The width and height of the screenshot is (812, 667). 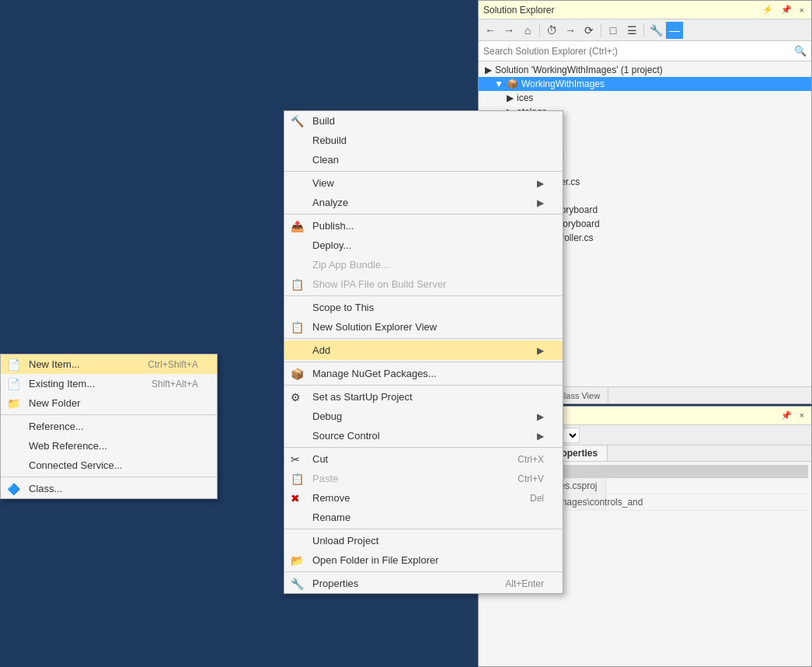 I want to click on se-close-button: ×, so click(x=802, y=10).